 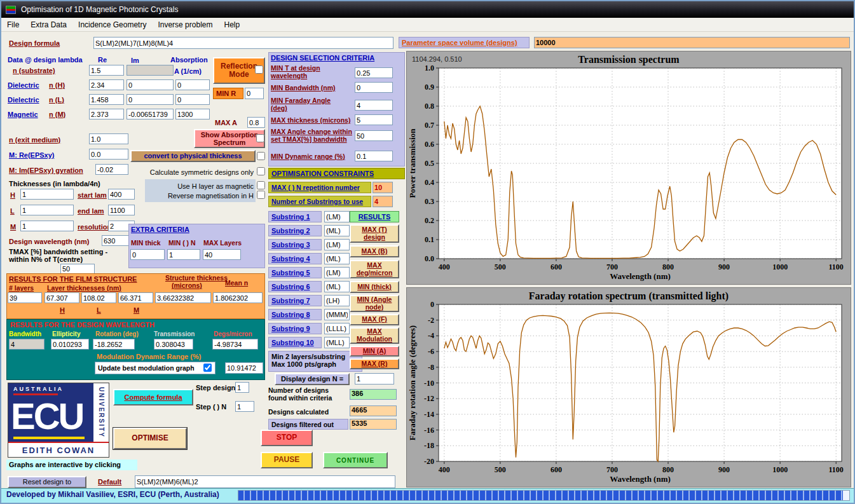 I want to click on im-epsxy-input, so click(x=112, y=169).